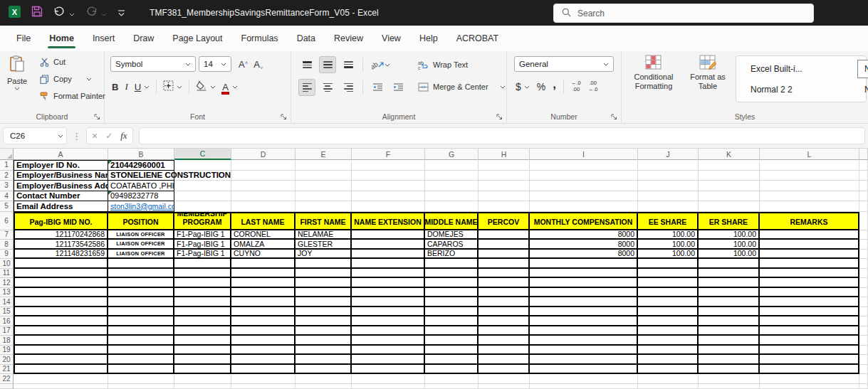  Describe the element at coordinates (61, 370) in the screenshot. I see `cell-A21` at that location.